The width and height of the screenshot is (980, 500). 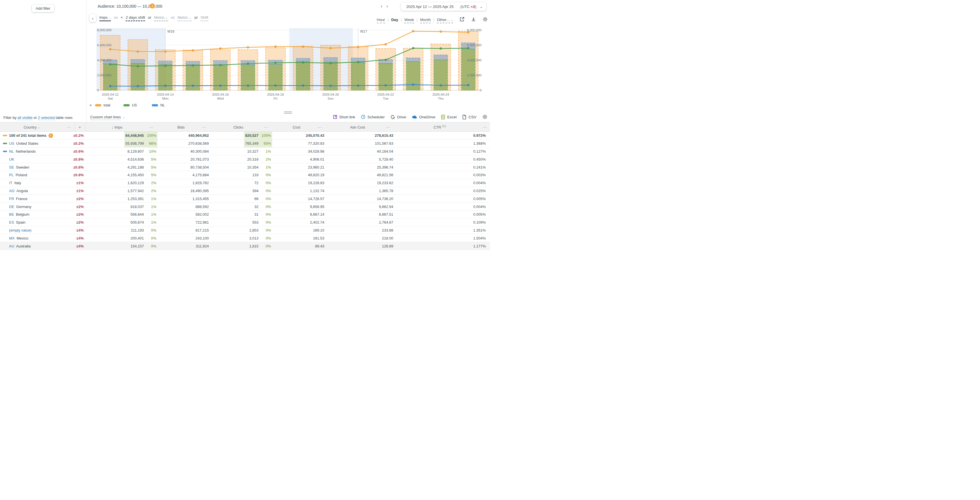 I want to click on clicks-column-menu-icon: ⋯, so click(x=266, y=127).